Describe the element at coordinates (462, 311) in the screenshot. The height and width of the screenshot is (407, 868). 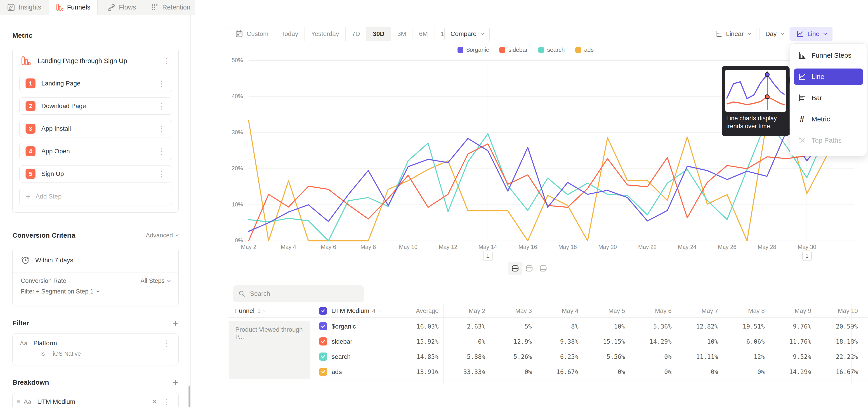
I see `date-column-header: May 2` at that location.